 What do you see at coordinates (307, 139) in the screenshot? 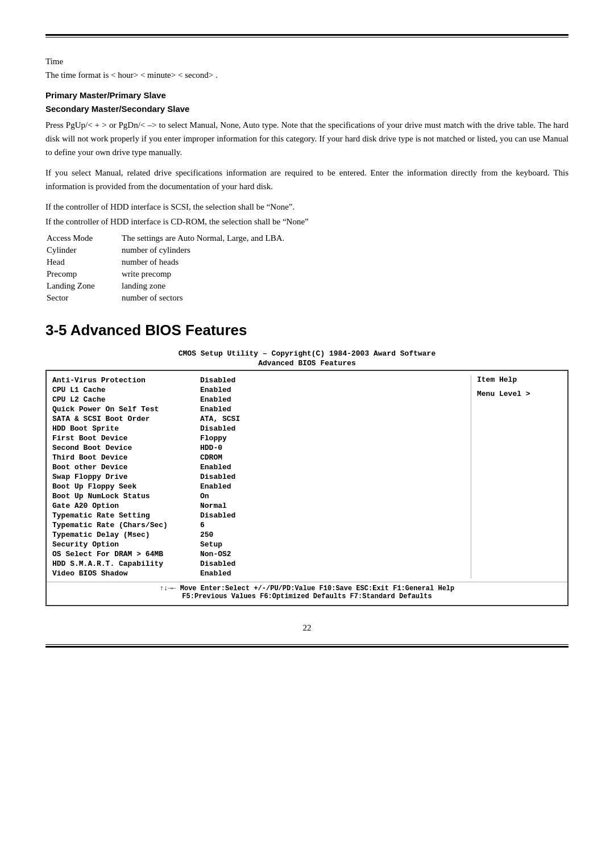
I see `press-line-para: Press PgUp/< + > or PgDn/< –> to select …` at bounding box center [307, 139].